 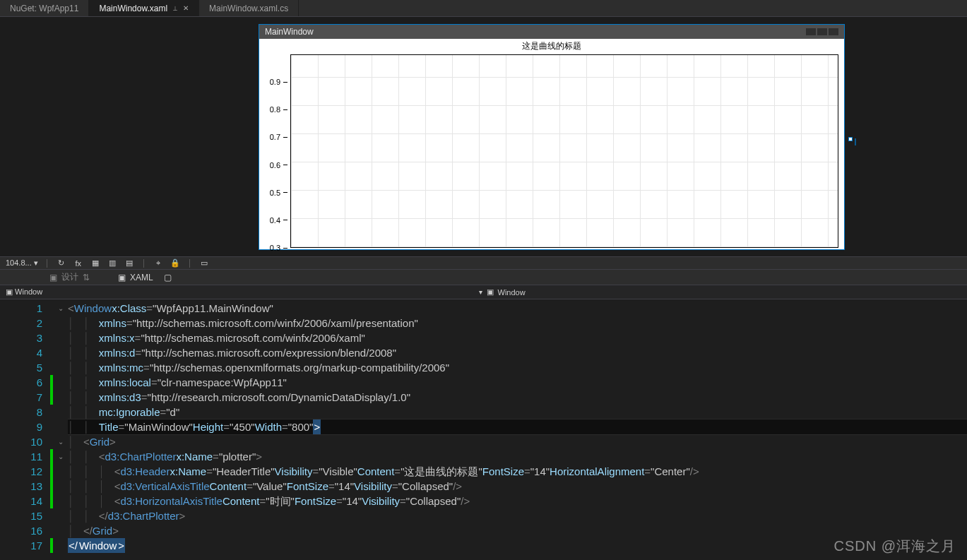 I want to click on designer-toolbar: 104.8... ▾ ↻ fx ▦ ▥ ▤ ⌖ 🔒 ▭, so click(x=483, y=263).